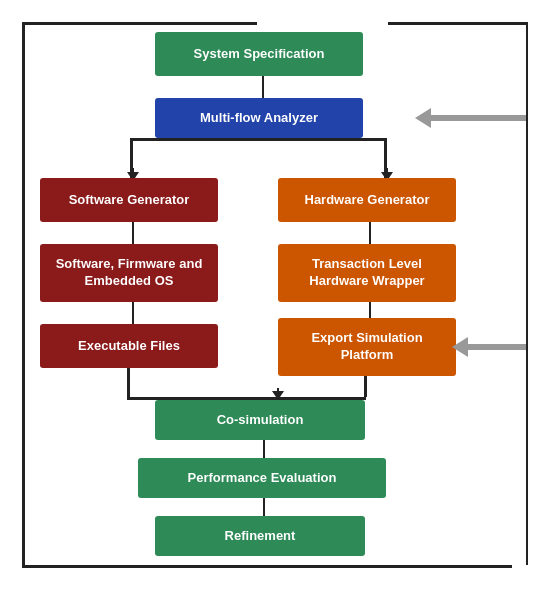  What do you see at coordinates (260, 420) in the screenshot?
I see `cosim-box: Co-simulation` at bounding box center [260, 420].